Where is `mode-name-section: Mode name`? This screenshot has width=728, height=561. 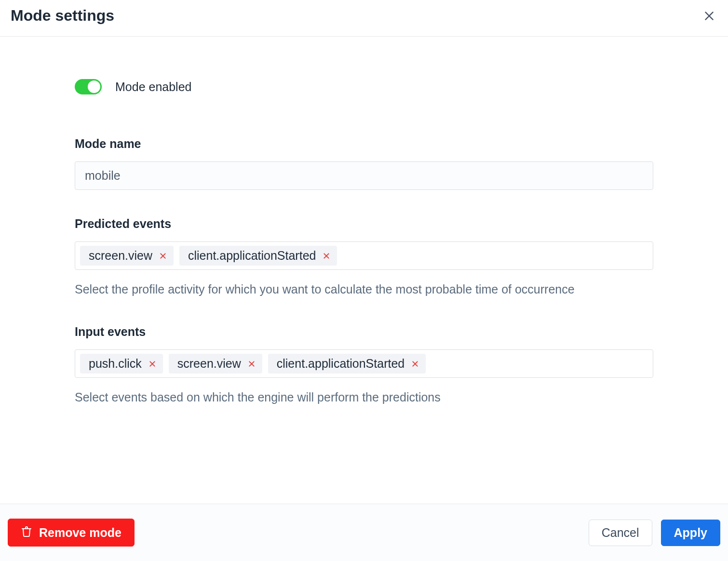 mode-name-section: Mode name is located at coordinates (364, 163).